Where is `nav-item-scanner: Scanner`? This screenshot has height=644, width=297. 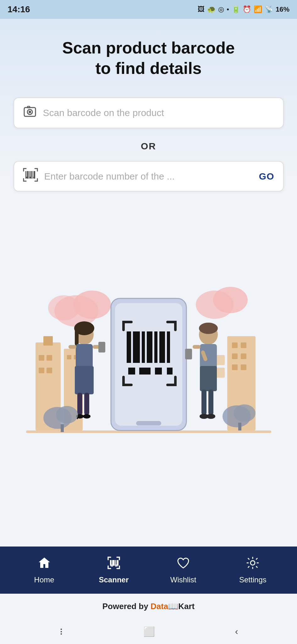 nav-item-scanner: Scanner is located at coordinates (114, 570).